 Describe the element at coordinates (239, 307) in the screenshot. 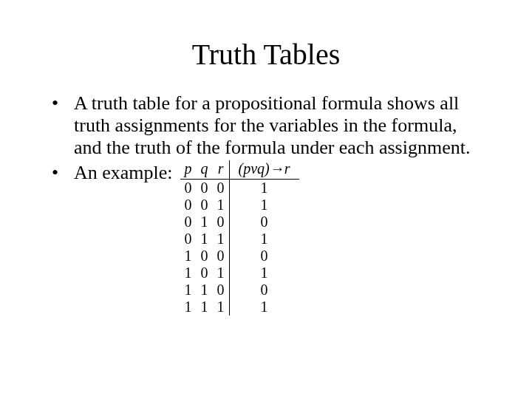

I see `table-row: 1 1 1 1` at that location.